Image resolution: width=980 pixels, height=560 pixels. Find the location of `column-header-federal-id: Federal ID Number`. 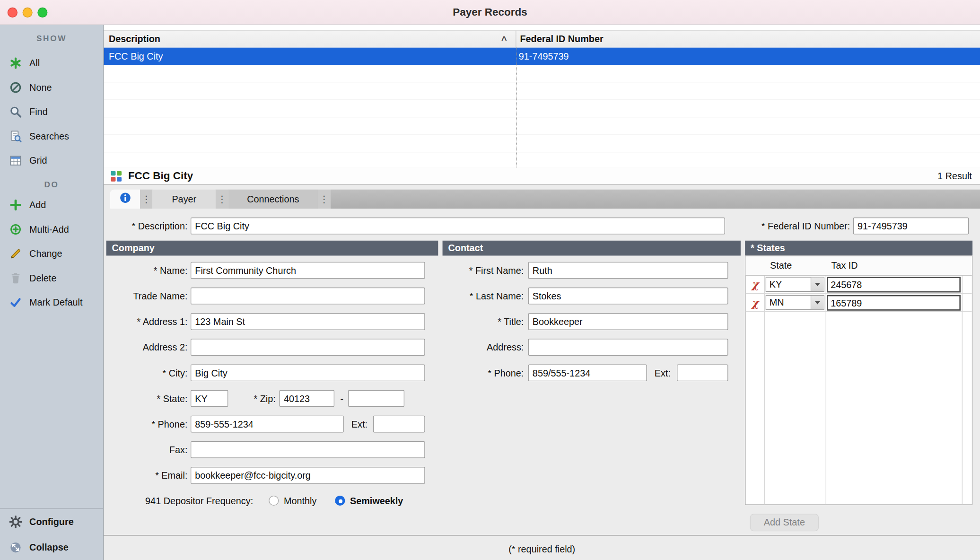

column-header-federal-id: Federal ID Number is located at coordinates (748, 39).